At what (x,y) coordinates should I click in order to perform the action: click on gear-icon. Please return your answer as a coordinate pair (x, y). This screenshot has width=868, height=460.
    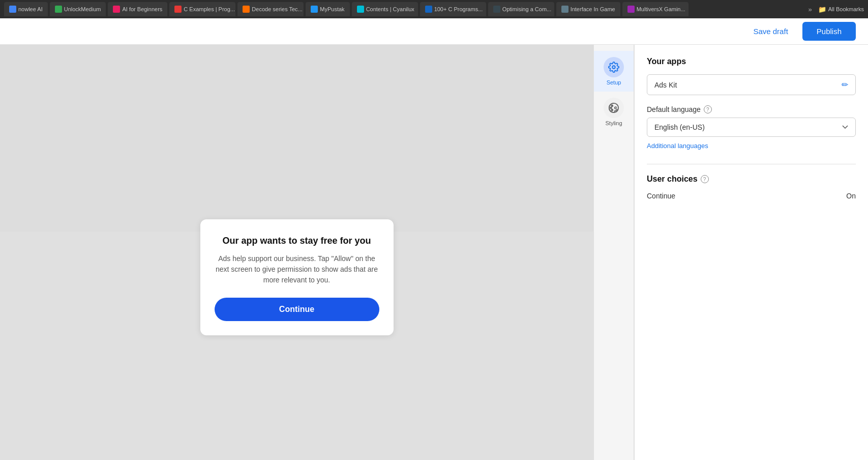
    Looking at the image, I should click on (614, 67).